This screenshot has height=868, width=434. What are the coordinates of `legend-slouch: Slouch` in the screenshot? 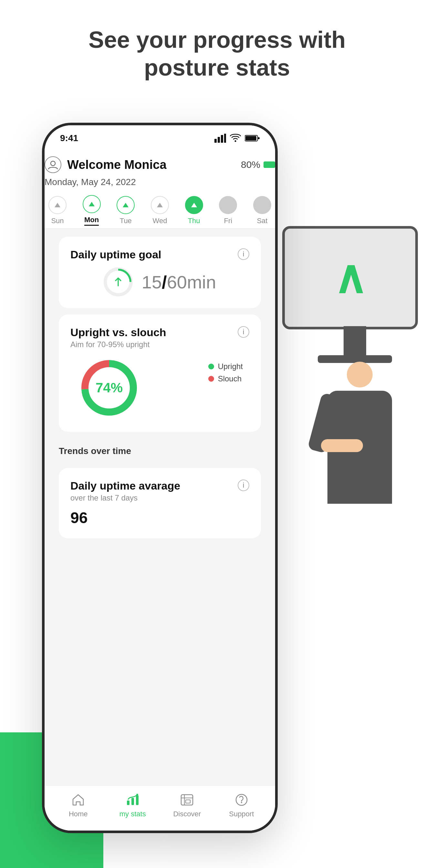 It's located at (226, 379).